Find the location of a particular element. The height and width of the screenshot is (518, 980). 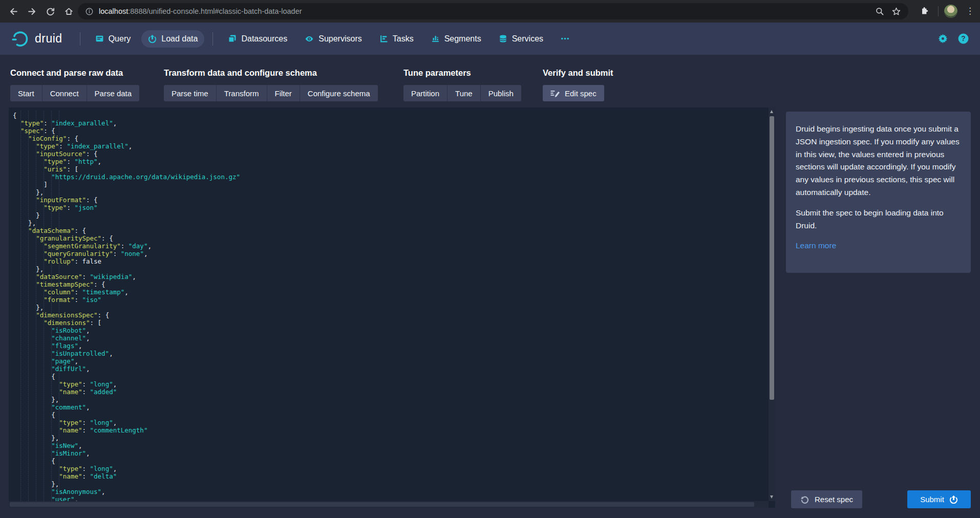

reset-spec-button: Reset spec is located at coordinates (826, 500).